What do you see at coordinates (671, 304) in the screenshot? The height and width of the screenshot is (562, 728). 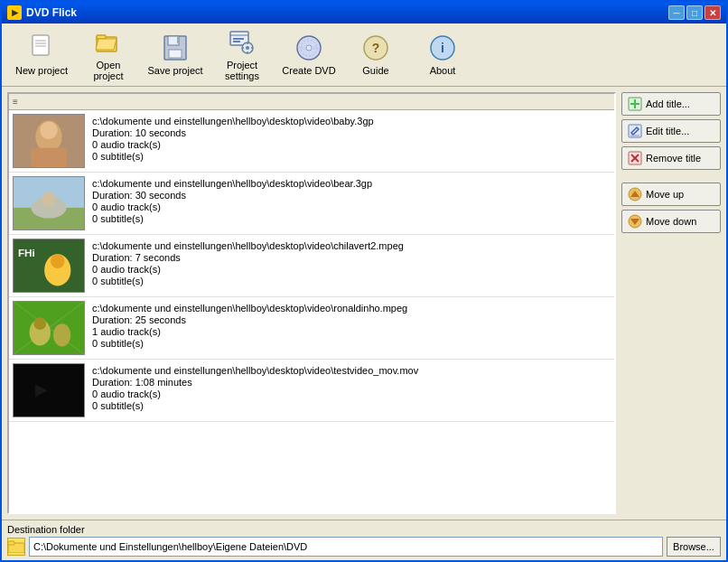 I see `side-panel: Add title... Edit title...` at bounding box center [671, 304].